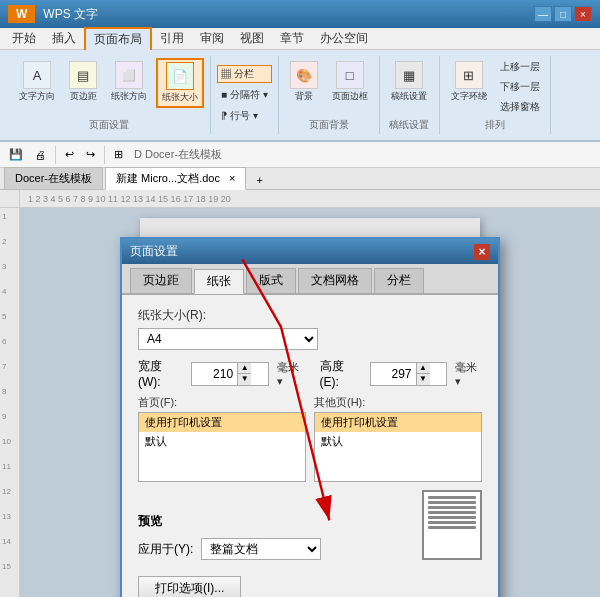  Describe the element at coordinates (543, 14) in the screenshot. I see `minimize-button: —` at that location.